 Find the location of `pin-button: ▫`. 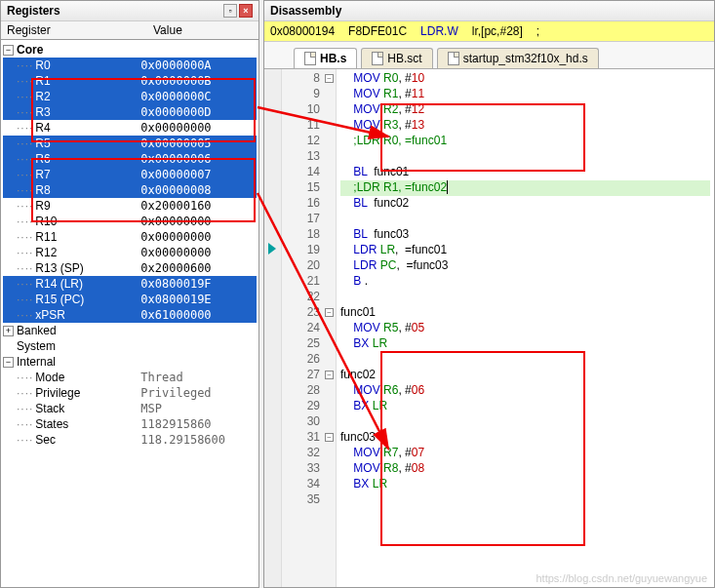

pin-button: ▫ is located at coordinates (230, 11).